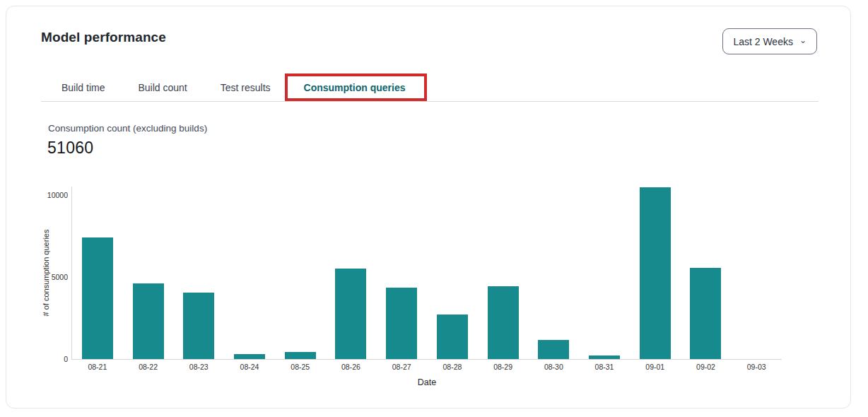 Image resolution: width=868 pixels, height=417 pixels. Describe the element at coordinates (503, 367) in the screenshot. I see `x-tick-label-08-29: 08-29` at that location.